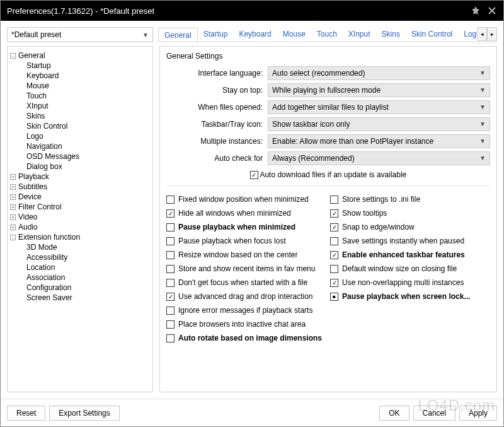  What do you see at coordinates (252, 412) in the screenshot?
I see `footer: Reset Export Settings OK Cancel Apply` at bounding box center [252, 412].